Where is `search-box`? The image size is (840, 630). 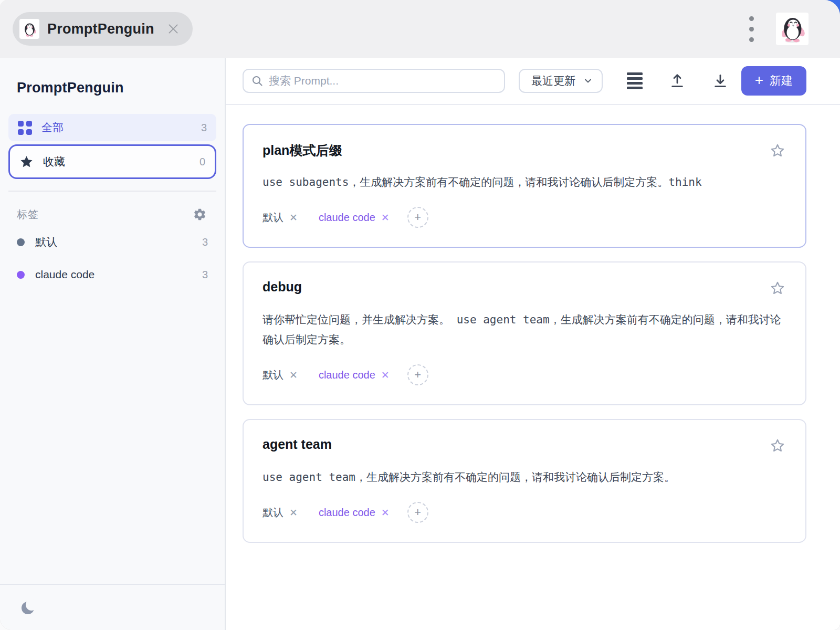
search-box is located at coordinates (374, 81).